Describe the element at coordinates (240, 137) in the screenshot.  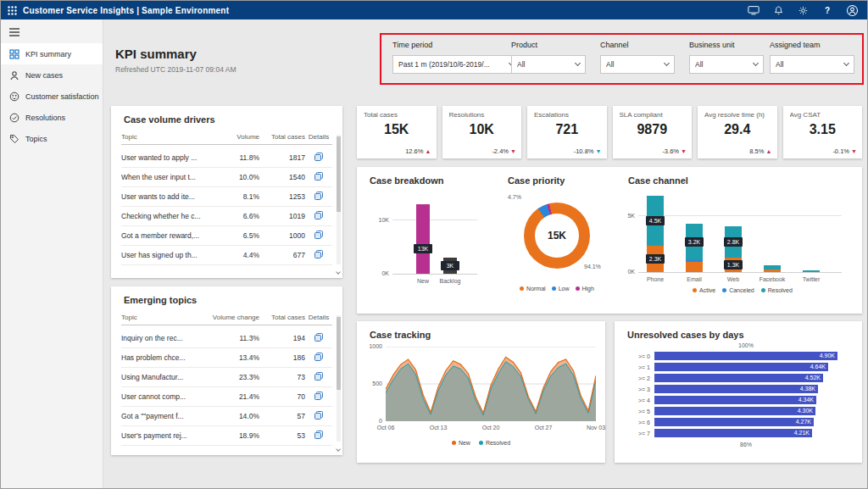
I see `column-header-volume: Volume` at that location.